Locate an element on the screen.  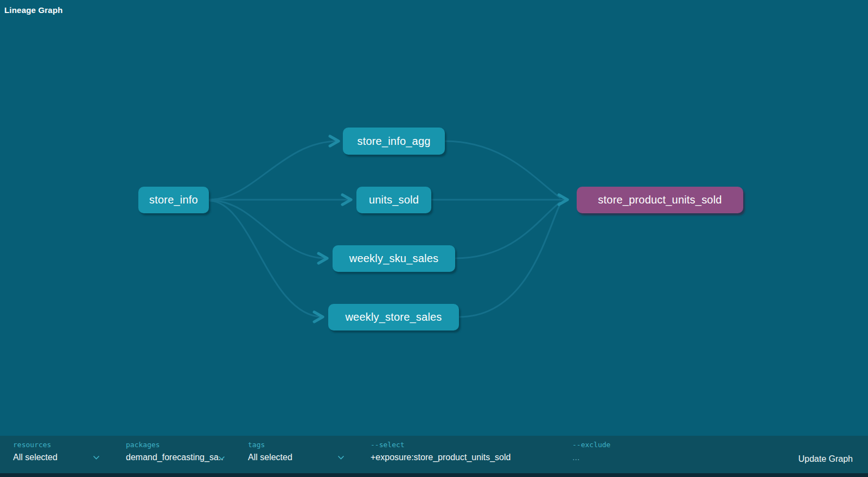
node-label: store_info is located at coordinates (174, 200).